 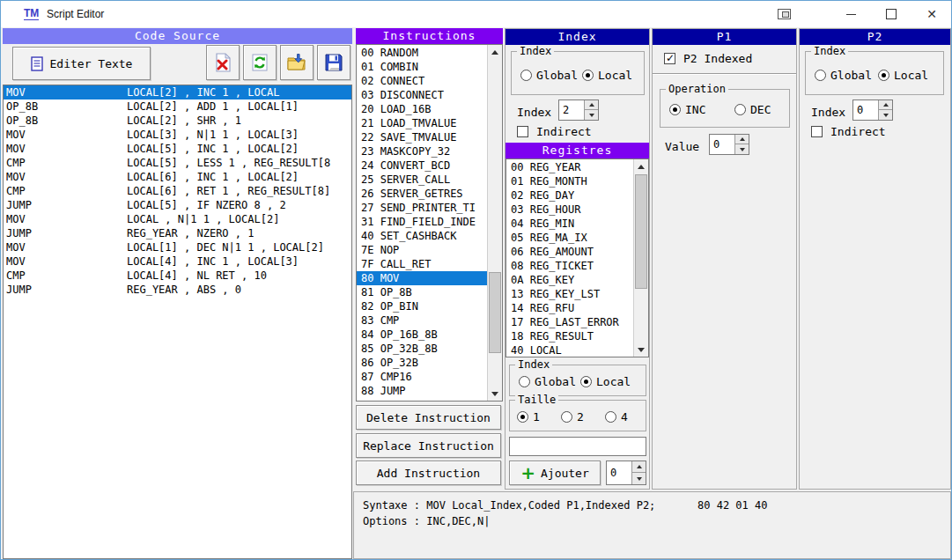 What do you see at coordinates (178, 276) in the screenshot?
I see `code-row: CMP LOCAL[4] , NL RET , 10` at bounding box center [178, 276].